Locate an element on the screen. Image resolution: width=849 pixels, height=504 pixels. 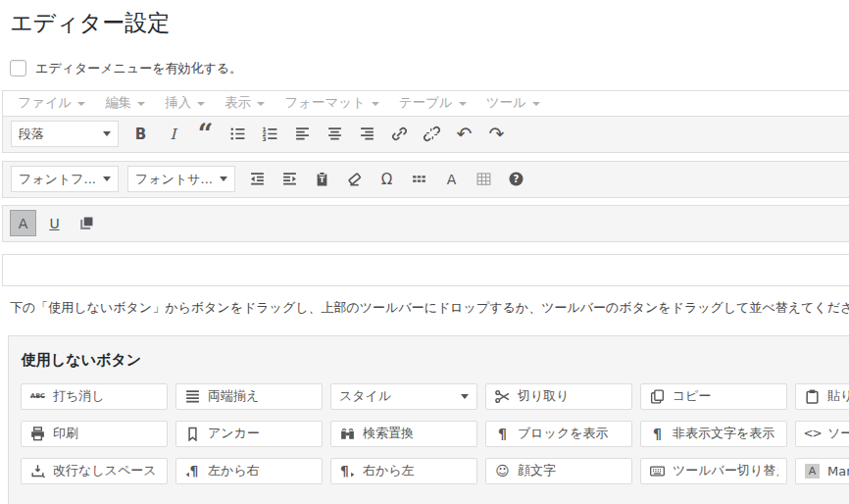
redo-button: ↷ is located at coordinates (496, 134).